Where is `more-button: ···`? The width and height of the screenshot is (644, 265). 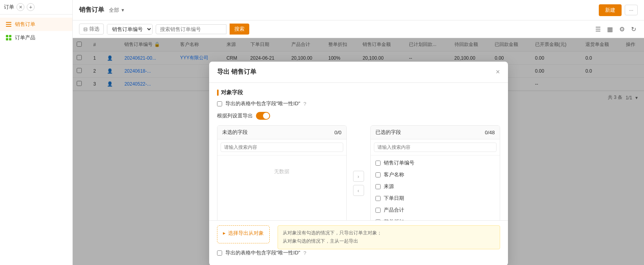 more-button: ··· is located at coordinates (631, 10).